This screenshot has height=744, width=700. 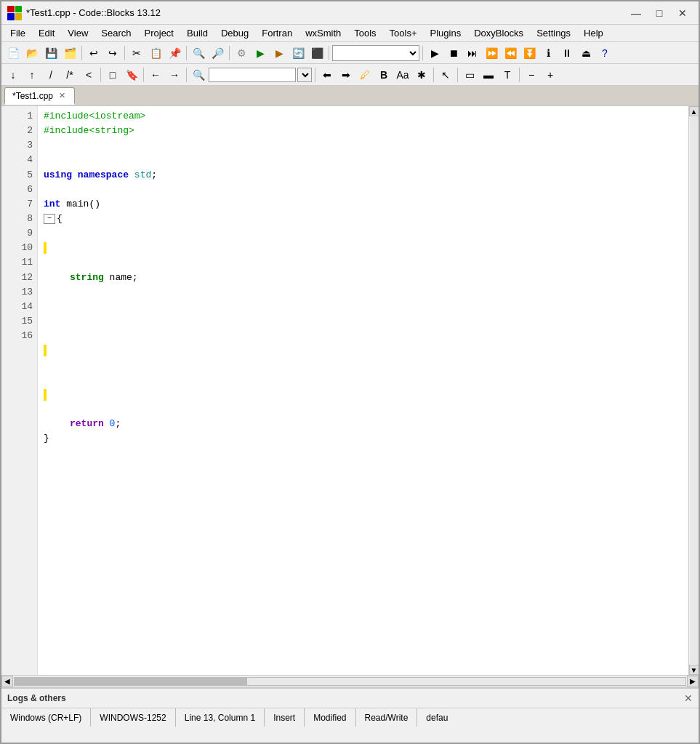 What do you see at coordinates (323, 33) in the screenshot?
I see `menu-wxsmith: wxSmith` at bounding box center [323, 33].